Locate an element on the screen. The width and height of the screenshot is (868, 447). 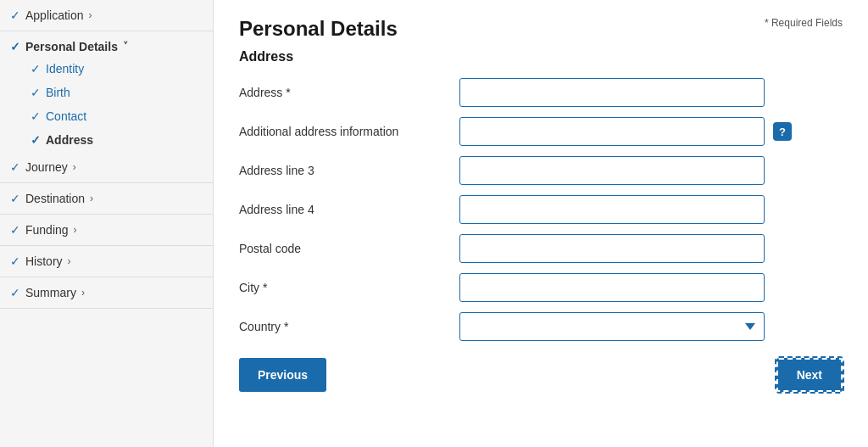
birth-link: Birth is located at coordinates (58, 92).